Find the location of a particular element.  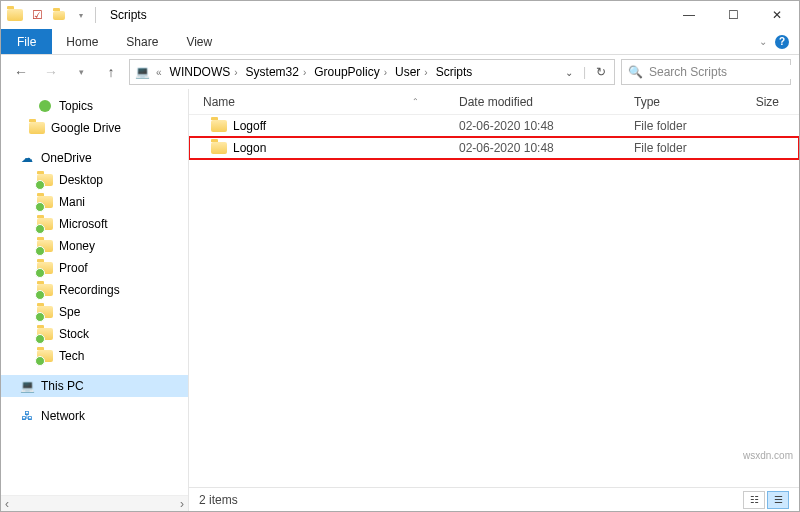

tab-home: Home is located at coordinates (82, 42).